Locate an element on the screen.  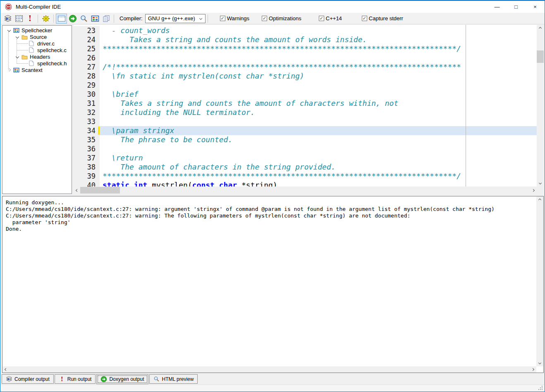
compiler-dropdown: GNU g++ (g++.exe) is located at coordinates (175, 19).